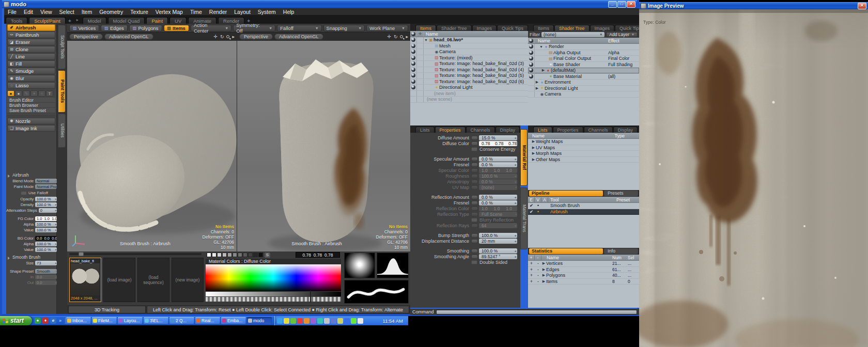 This screenshot has height=347, width=868. Describe the element at coordinates (50, 93) in the screenshot. I see `text-tool-button: T` at that location.